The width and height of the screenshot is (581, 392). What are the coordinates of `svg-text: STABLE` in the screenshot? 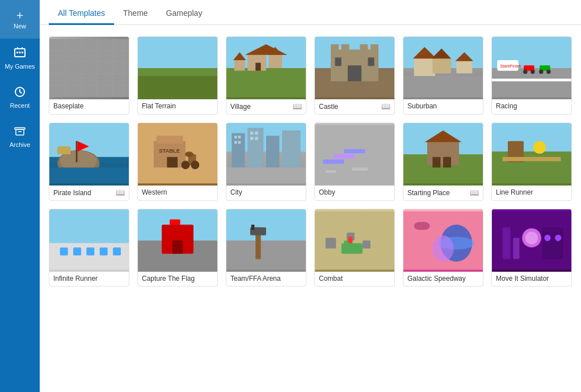 It's located at (169, 151).